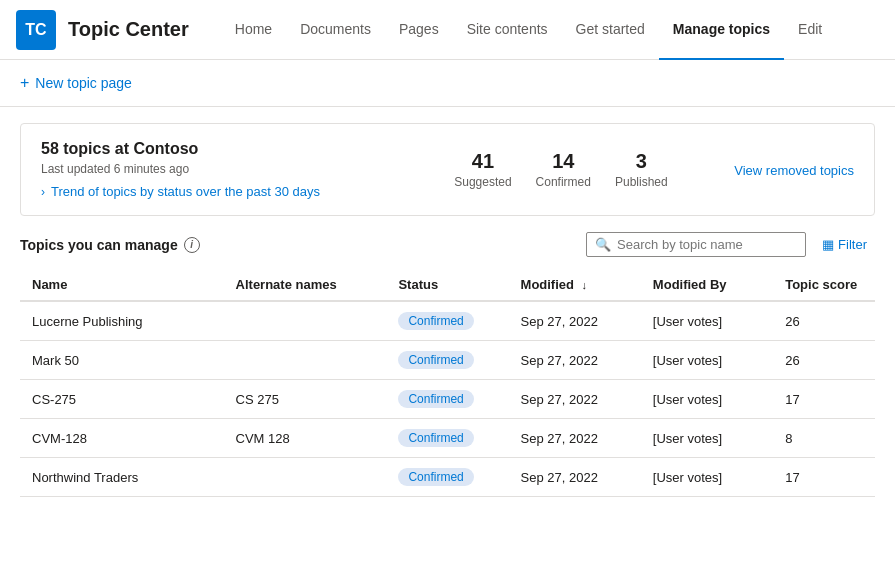 This screenshot has width=895, height=582. I want to click on new-topic-button: + New topic page, so click(76, 83).